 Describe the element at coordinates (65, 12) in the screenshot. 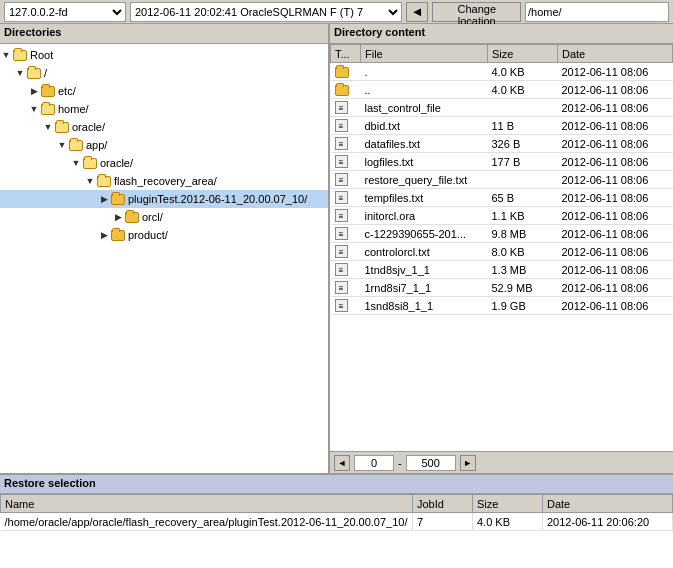

I see `host-select: 127.0.0.2-fd` at that location.